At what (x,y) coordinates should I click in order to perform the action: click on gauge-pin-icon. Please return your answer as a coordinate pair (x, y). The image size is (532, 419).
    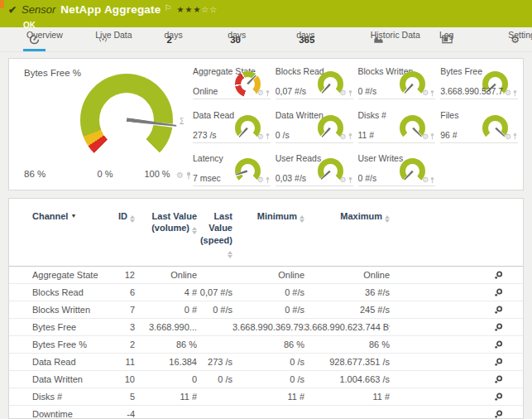
    Looking at the image, I should click on (189, 176).